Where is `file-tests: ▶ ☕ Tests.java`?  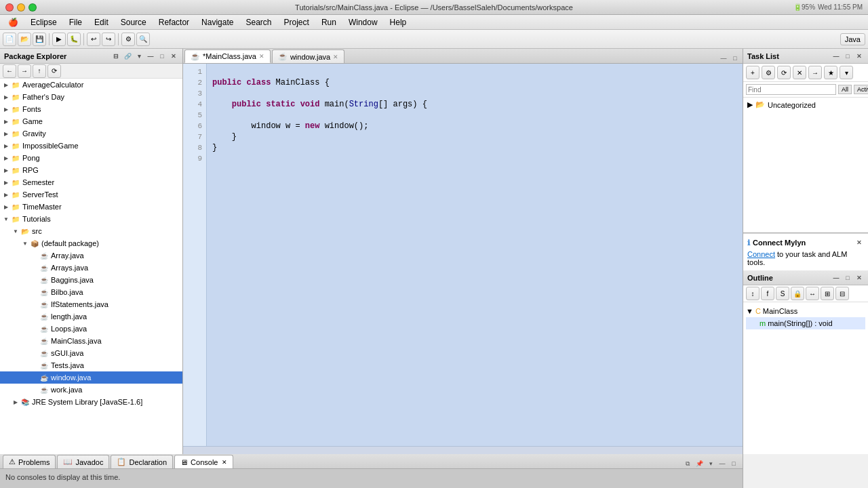
file-tests: ▶ ☕ Tests.java is located at coordinates (91, 365).